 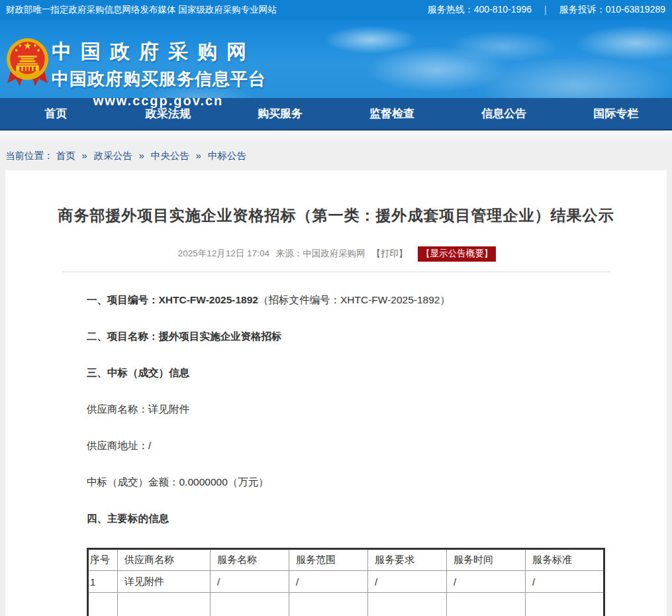 What do you see at coordinates (392, 114) in the screenshot?
I see `nav-item-supervision: 监督检查` at bounding box center [392, 114].